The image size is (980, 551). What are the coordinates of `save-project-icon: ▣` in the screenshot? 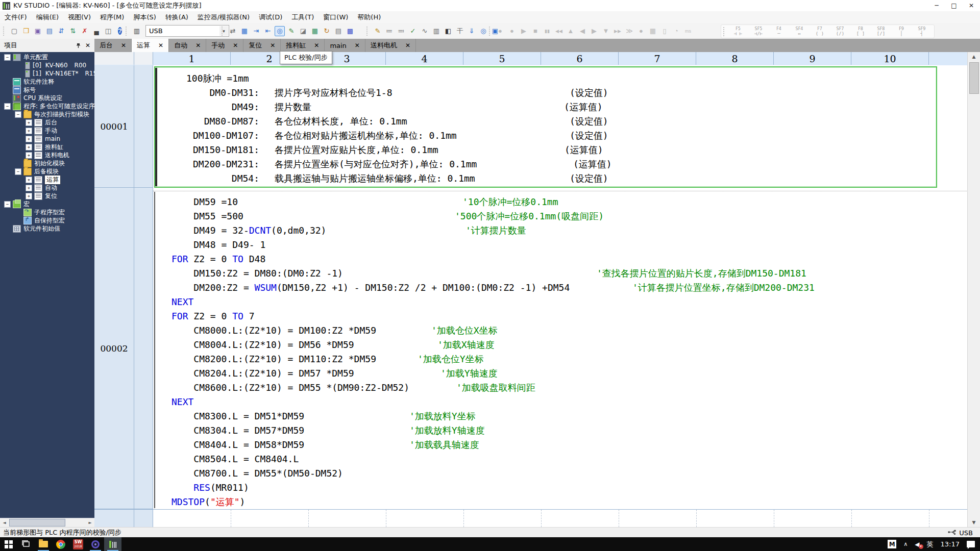 It's located at (38, 31).